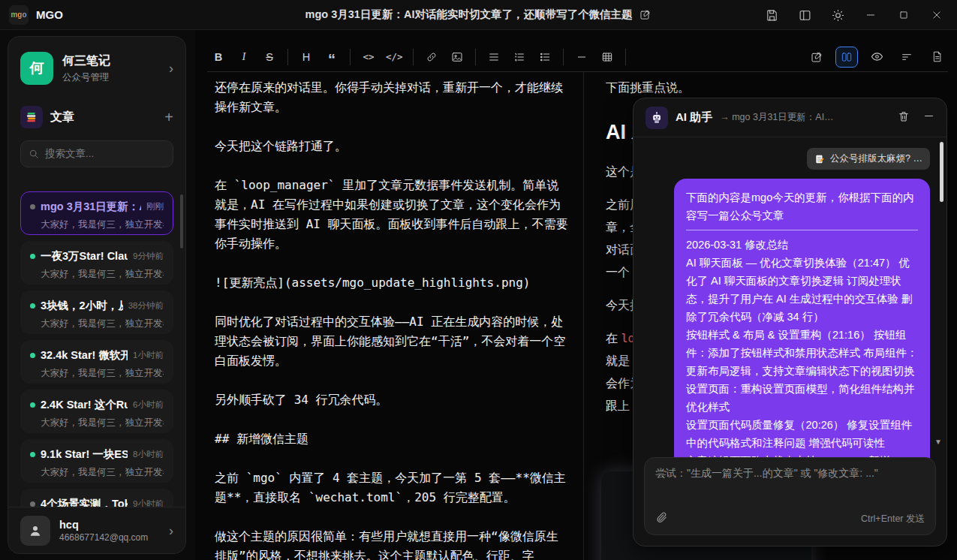  What do you see at coordinates (82, 306) in the screenshot?
I see `article-title: 3块钱，2小时，从…` at bounding box center [82, 306].